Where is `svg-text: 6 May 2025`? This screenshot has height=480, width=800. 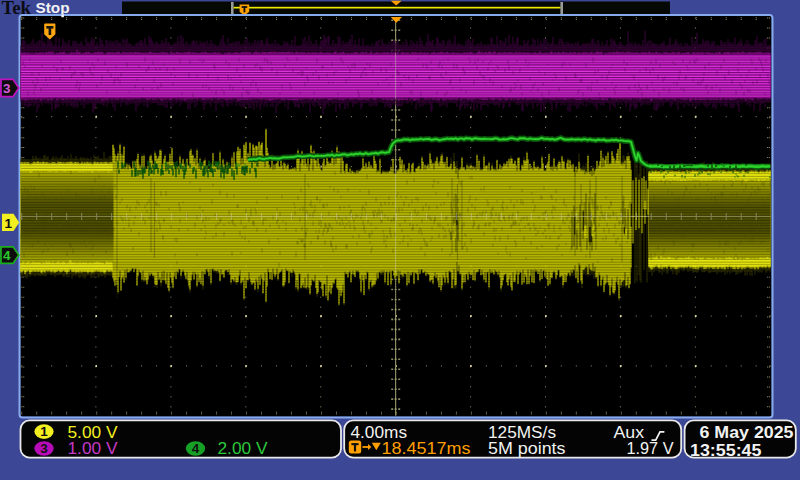
svg-text: 6 May 2025 is located at coordinates (747, 432).